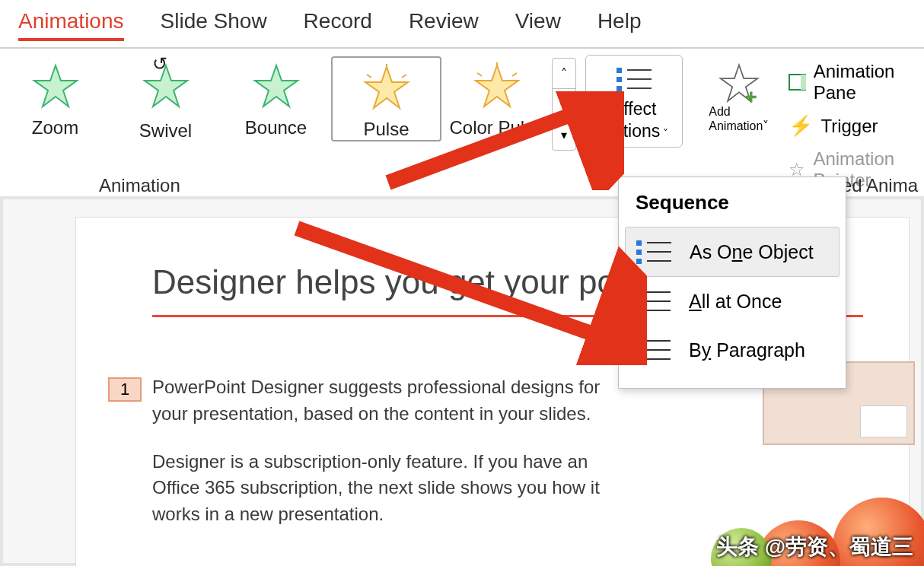  Describe the element at coordinates (634, 101) in the screenshot. I see `effect-options-button: EffectOptions˅` at that location.